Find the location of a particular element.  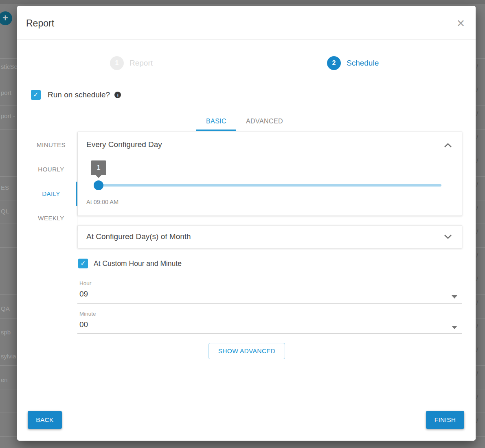

minute-field-label: Minute is located at coordinates (88, 314).